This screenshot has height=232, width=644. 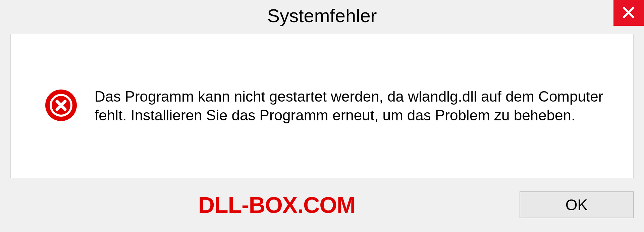 What do you see at coordinates (277, 205) in the screenshot?
I see `watermark-text: DLL-BOX.COM` at bounding box center [277, 205].